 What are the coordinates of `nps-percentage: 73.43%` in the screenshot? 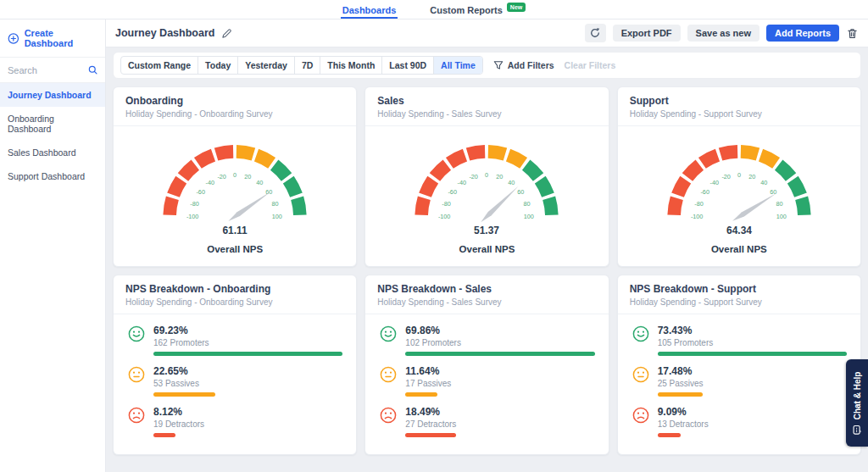 It's located at (753, 330).